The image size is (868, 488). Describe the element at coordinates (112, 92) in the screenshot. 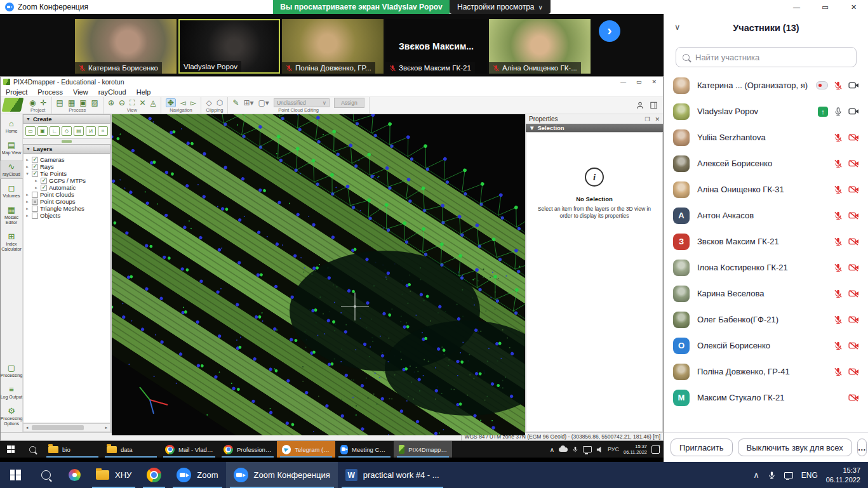

I see `menu-raycloud: rayCloud` at that location.